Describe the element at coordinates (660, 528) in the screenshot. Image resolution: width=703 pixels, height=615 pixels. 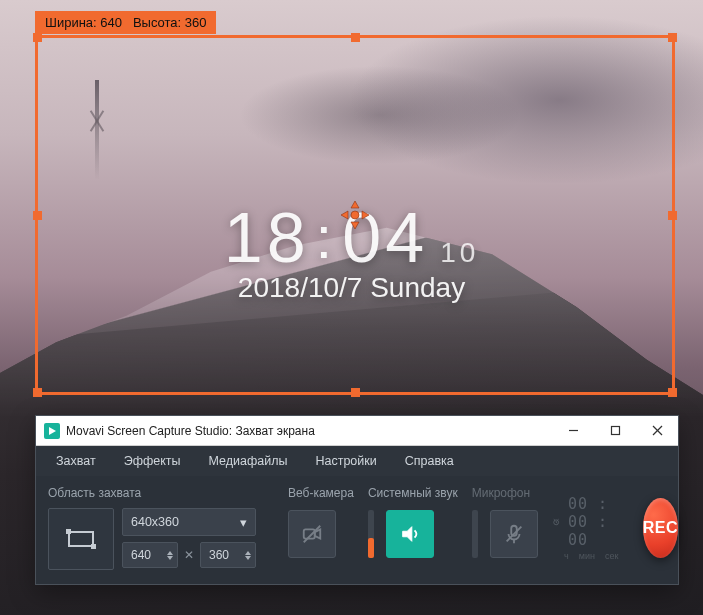
I see `record-button: REC` at that location.